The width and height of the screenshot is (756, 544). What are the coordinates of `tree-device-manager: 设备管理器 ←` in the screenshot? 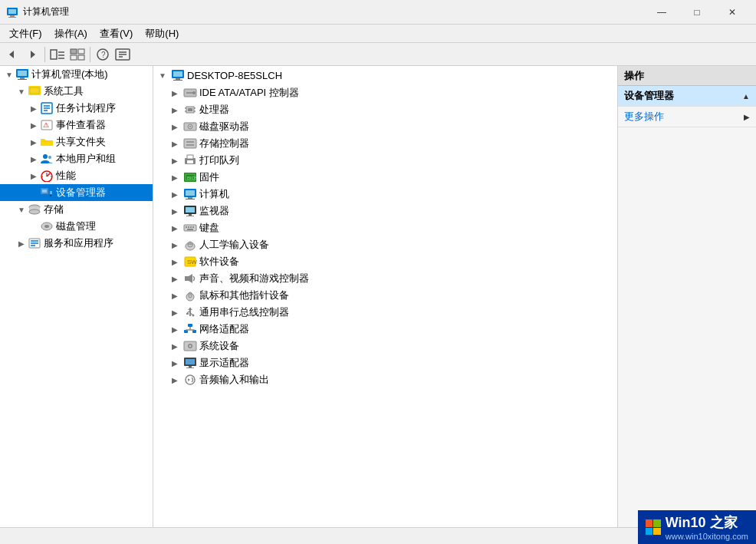 It's located at (77, 193).